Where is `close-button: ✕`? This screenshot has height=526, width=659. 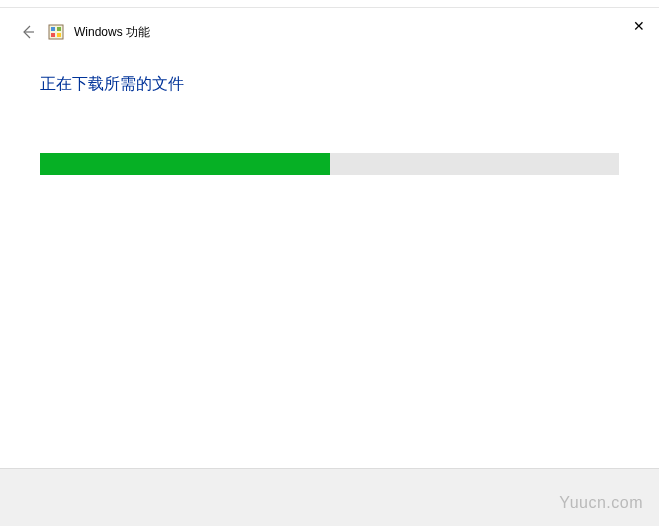 close-button: ✕ is located at coordinates (639, 26).